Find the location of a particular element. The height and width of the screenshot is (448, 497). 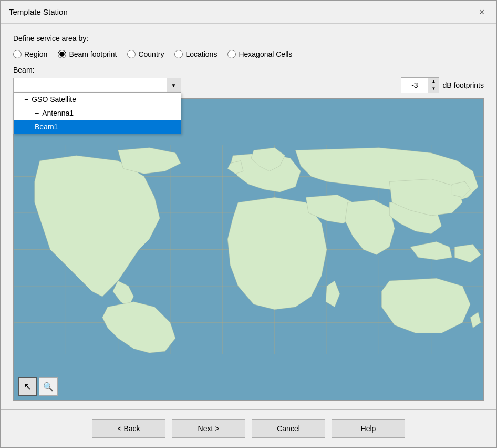

gso-prefix: − is located at coordinates (26, 99).